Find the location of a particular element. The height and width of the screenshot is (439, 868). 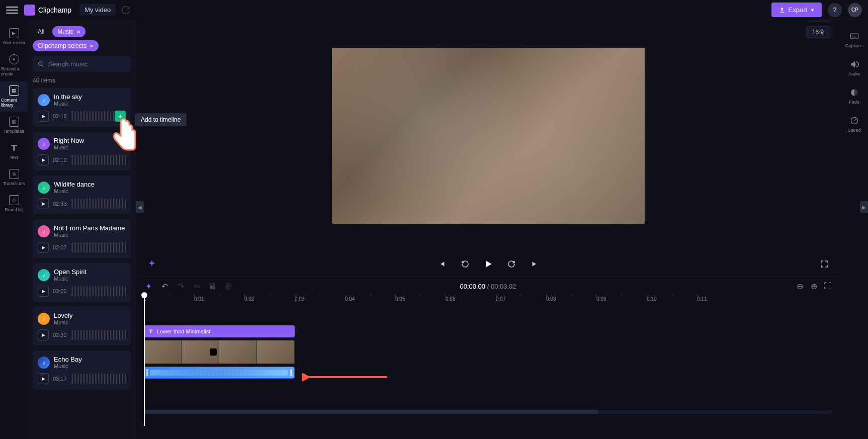

fade-tab: Fade is located at coordinates (854, 96).